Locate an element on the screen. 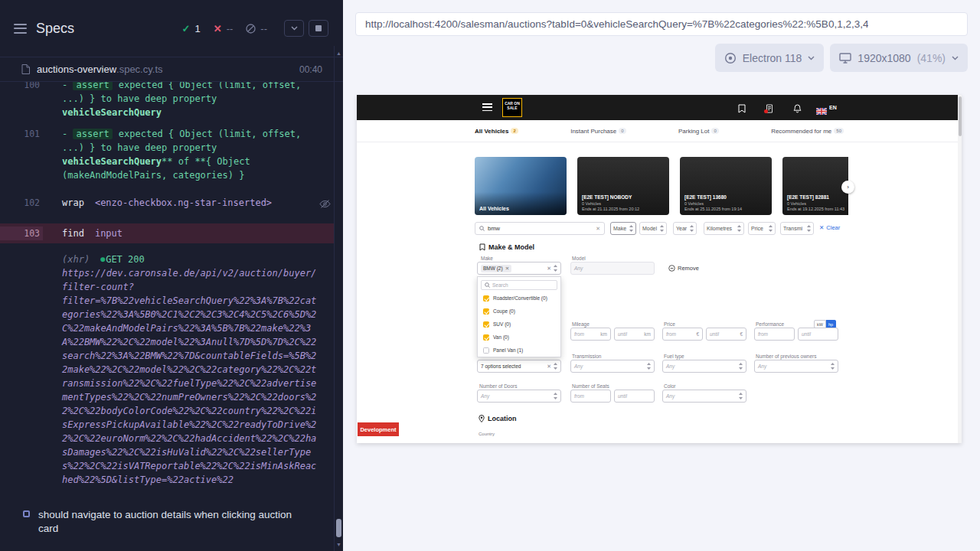  price-until-input: until€ is located at coordinates (726, 334).